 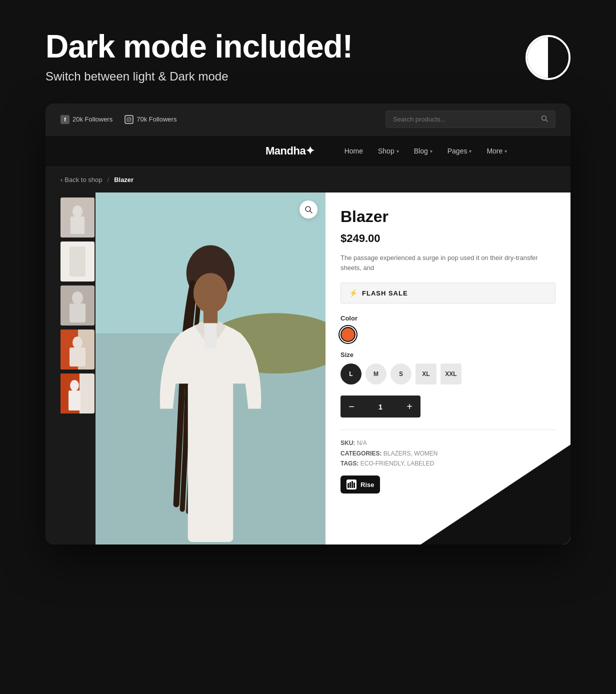 I want to click on instagram-icon, so click(x=129, y=120).